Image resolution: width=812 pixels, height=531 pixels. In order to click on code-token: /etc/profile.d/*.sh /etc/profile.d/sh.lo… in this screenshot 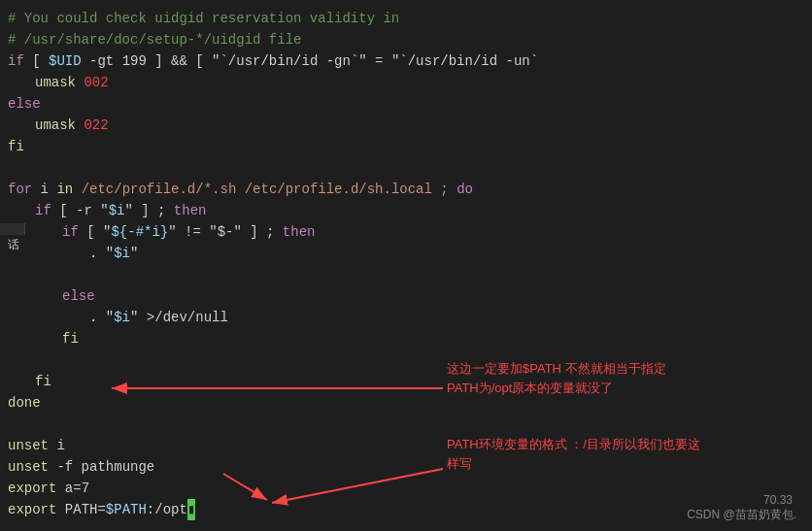, I will do `click(264, 189)`.